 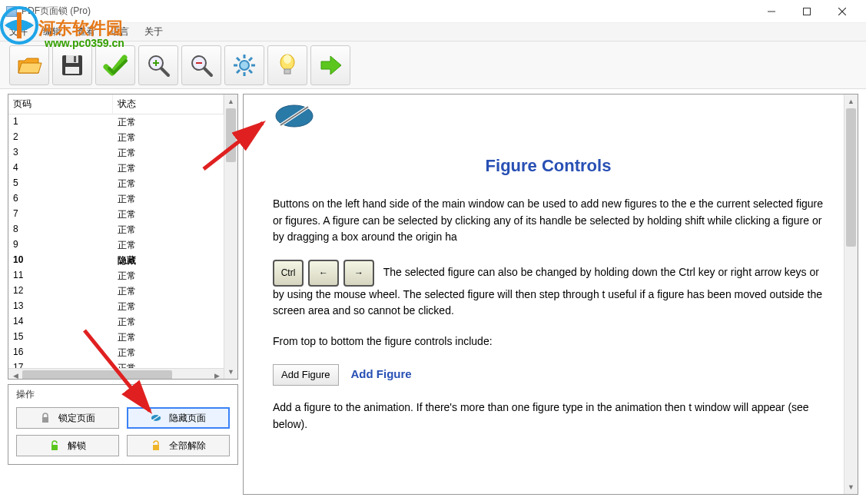 I want to click on unlock-icon, so click(x=55, y=446).